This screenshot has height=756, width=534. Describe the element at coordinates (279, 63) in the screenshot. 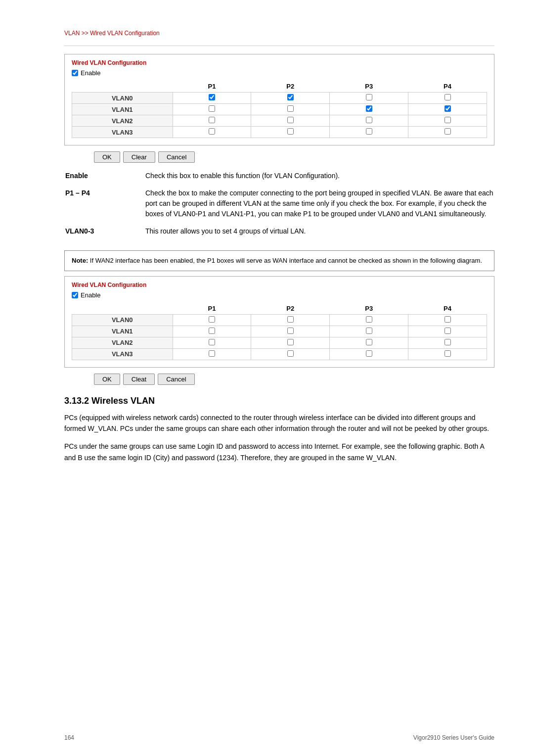

I see `section1-title: Wired VLAN Configuration` at that location.